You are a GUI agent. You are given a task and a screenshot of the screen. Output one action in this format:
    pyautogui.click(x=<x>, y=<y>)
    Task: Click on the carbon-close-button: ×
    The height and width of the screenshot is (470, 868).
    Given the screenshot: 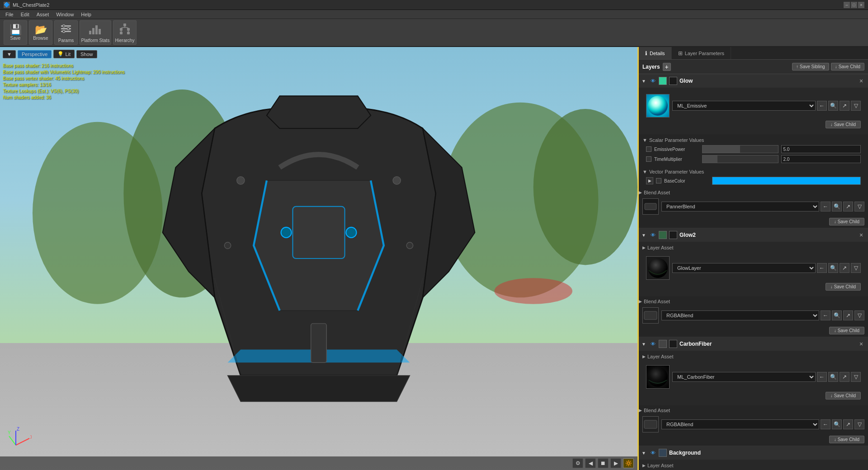 What is the action you would take?
    pyautogui.click(x=861, y=344)
    